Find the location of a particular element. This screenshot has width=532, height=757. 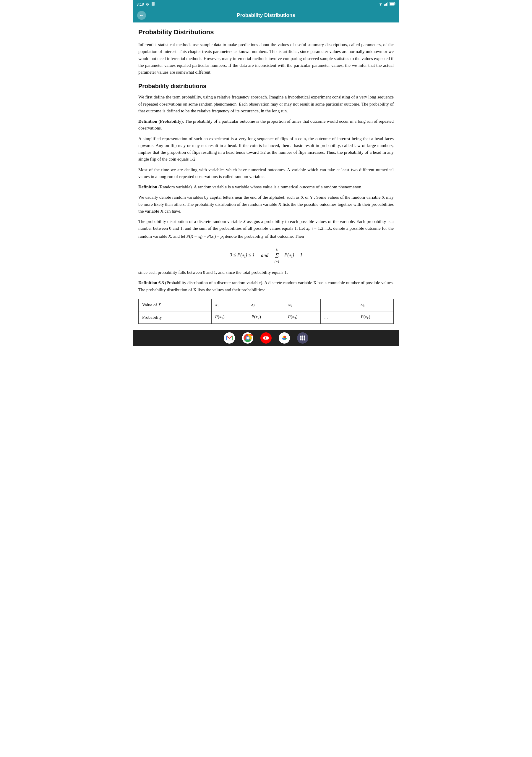

formula-inner: 0 ≤ P(xi) ≤ 1 and k Σ i=1 P(xi) = 1 is located at coordinates (266, 256).